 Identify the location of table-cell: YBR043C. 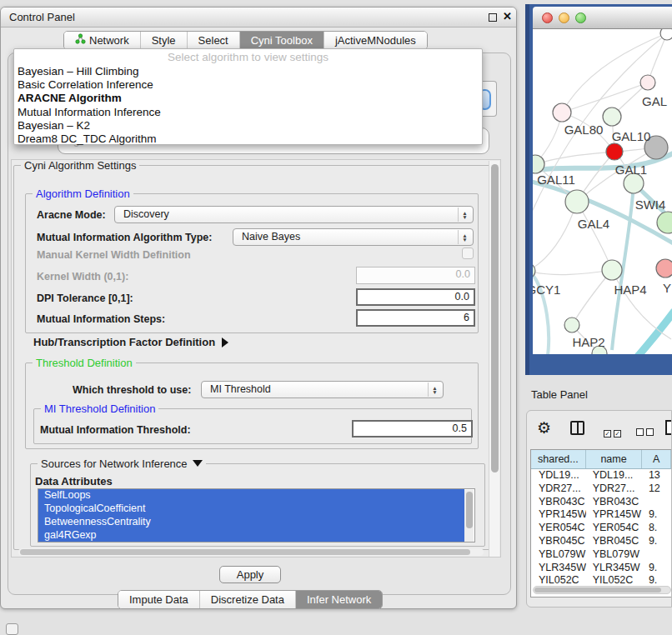
(559, 502).